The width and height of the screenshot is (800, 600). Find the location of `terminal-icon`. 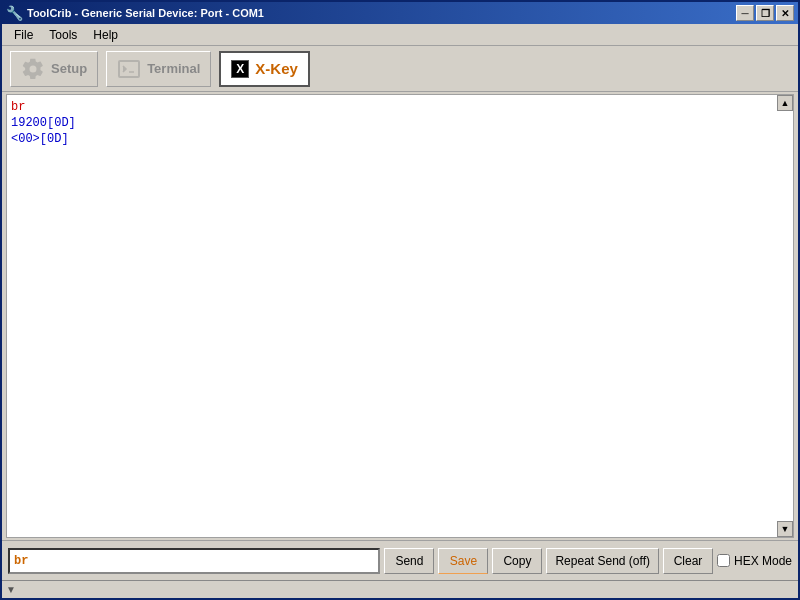

terminal-icon is located at coordinates (129, 69).